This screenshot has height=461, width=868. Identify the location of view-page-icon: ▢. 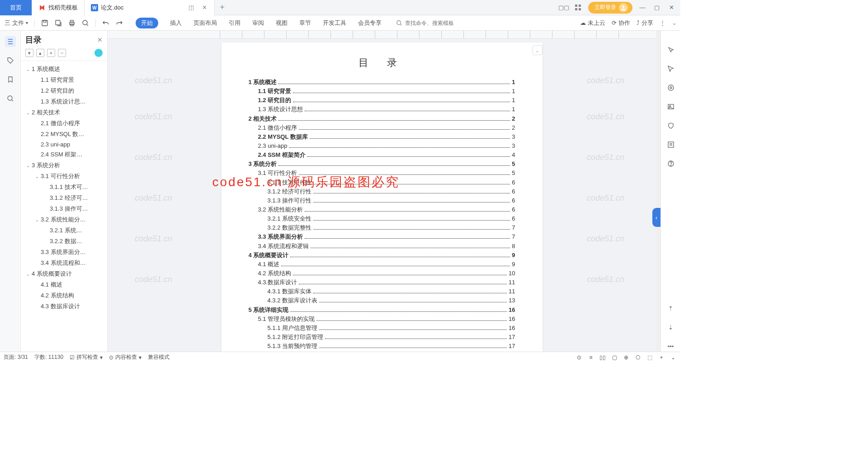
(614, 358).